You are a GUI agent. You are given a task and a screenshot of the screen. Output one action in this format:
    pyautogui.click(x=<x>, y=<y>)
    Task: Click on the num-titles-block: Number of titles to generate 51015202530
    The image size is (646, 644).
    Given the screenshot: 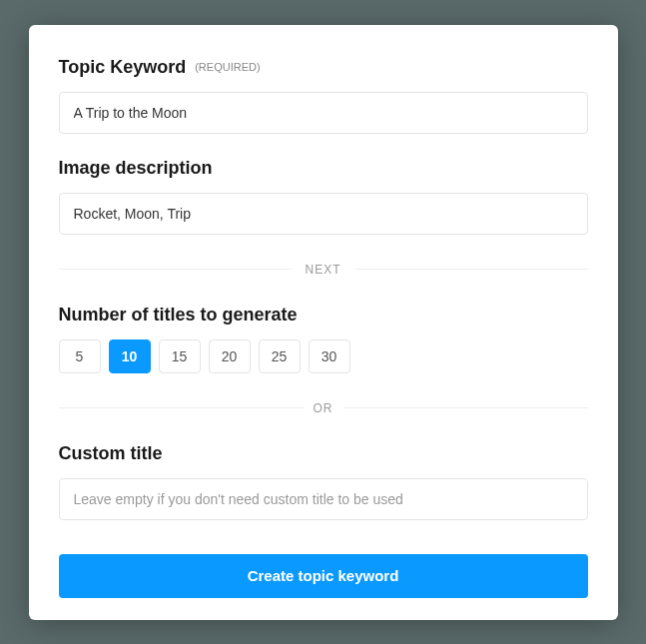 What is the action you would take?
    pyautogui.click(x=323, y=339)
    